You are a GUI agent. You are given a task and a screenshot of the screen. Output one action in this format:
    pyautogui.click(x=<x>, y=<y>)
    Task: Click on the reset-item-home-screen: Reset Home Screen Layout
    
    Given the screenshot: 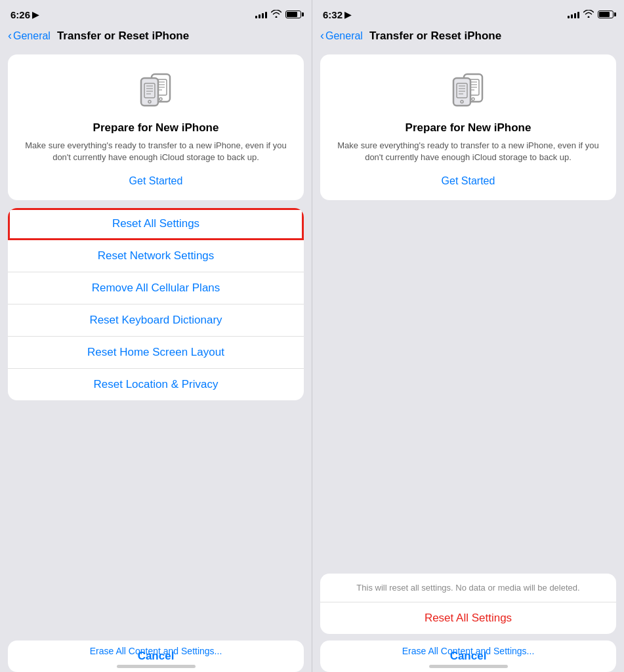 What is the action you would take?
    pyautogui.click(x=156, y=353)
    